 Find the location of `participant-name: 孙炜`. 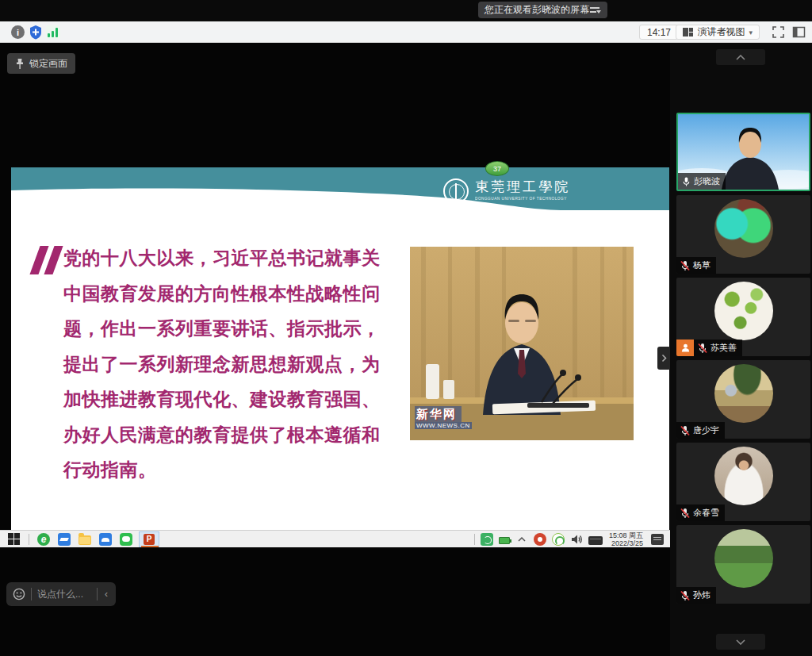

participant-name: 孙炜 is located at coordinates (702, 595).